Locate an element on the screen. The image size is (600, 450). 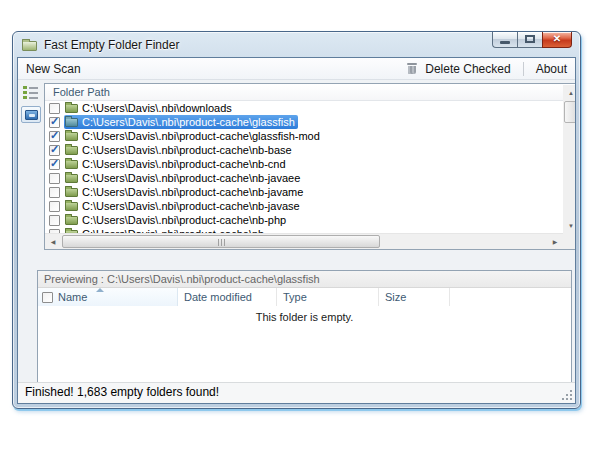
minimize-icon is located at coordinates (505, 42).